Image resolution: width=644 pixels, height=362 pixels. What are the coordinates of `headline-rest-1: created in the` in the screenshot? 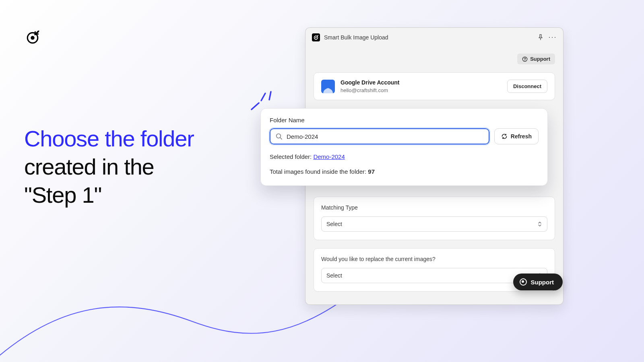 It's located at (89, 167).